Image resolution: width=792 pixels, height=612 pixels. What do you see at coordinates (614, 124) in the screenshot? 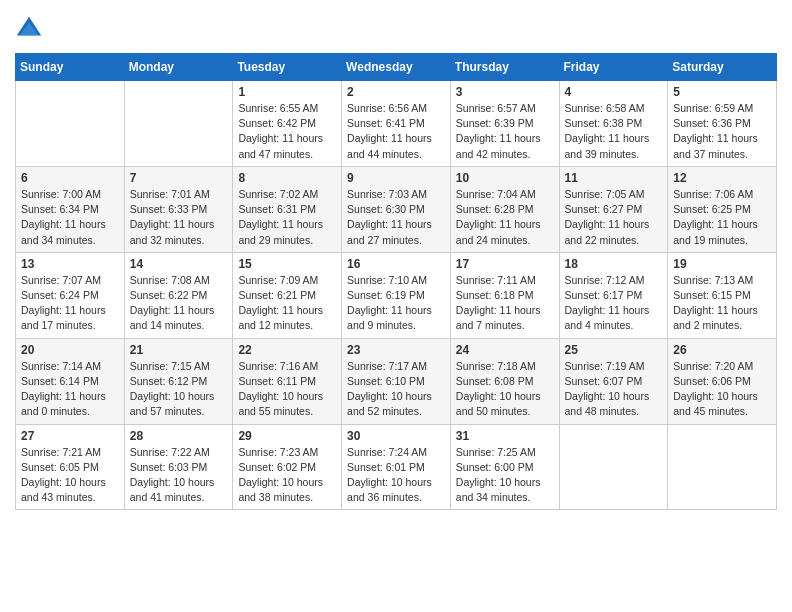
I see `calendar-cell: 4Sunrise: 6:58 AM Sunset: 6:38 PM Daylig…` at bounding box center [614, 124].